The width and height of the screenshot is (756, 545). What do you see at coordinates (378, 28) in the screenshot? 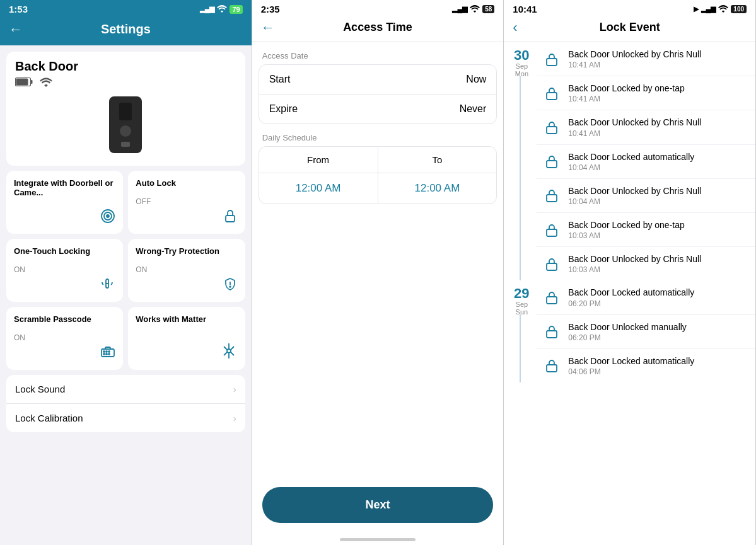
I see `page-title: Access Time` at bounding box center [378, 28].